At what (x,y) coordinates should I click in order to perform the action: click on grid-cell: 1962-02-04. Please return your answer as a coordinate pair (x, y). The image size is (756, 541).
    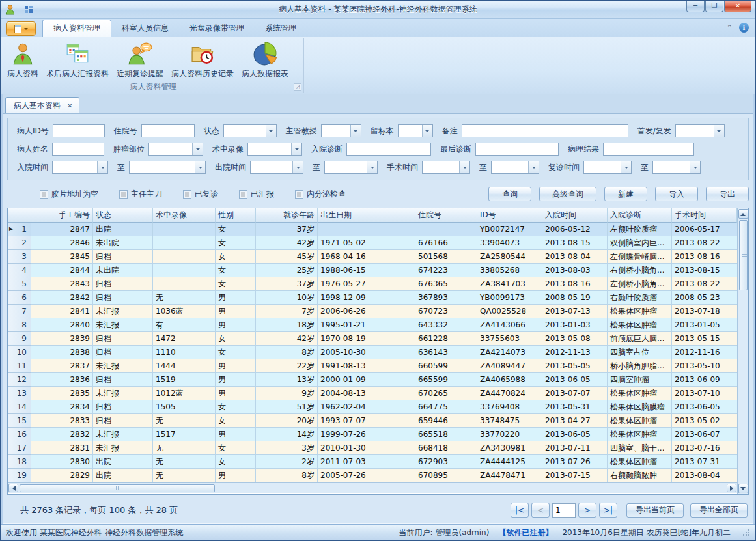
    Looking at the image, I should click on (367, 408).